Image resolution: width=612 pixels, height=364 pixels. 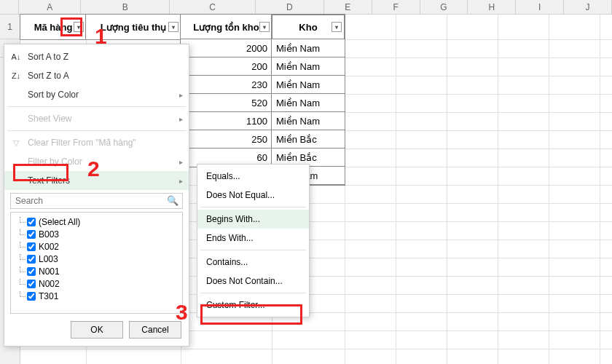 What do you see at coordinates (173, 27) in the screenshot?
I see `filter-dropdown-b: ▾` at bounding box center [173, 27].